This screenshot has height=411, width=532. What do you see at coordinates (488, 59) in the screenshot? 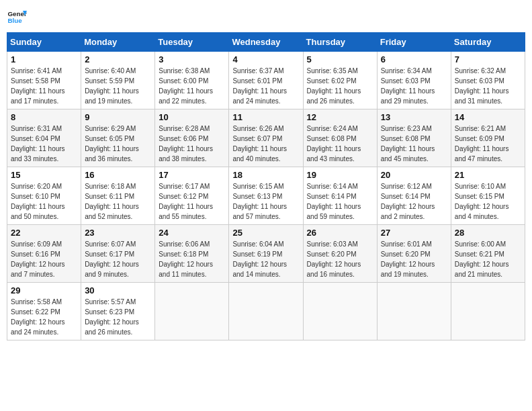
I see `day-number: 7` at bounding box center [488, 59].